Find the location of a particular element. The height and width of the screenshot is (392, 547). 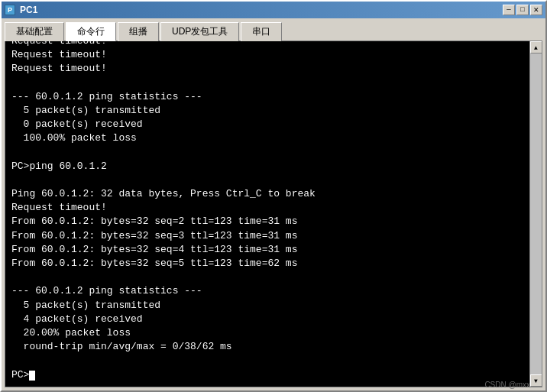

scroll-up-button: ▲ is located at coordinates (536, 47).